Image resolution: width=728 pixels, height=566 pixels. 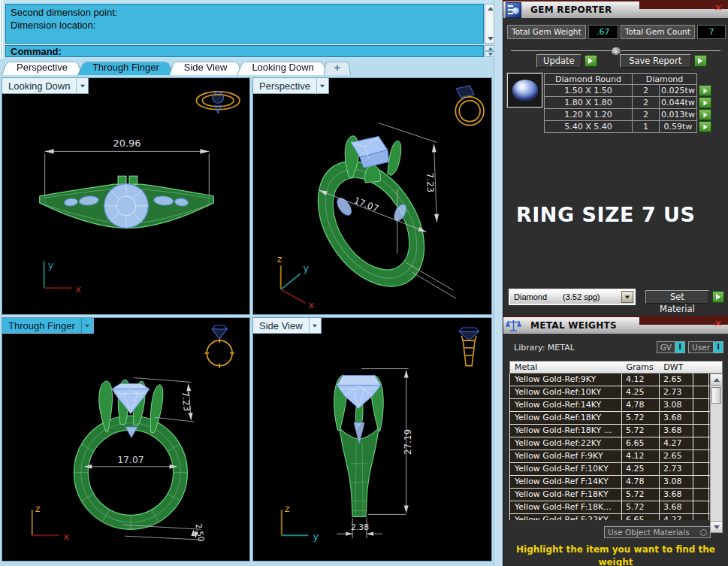 I want to click on gem-preview-icon, so click(x=524, y=90).